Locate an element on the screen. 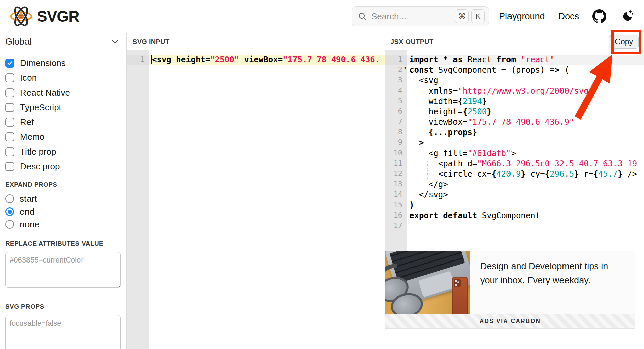 The height and width of the screenshot is (349, 644). code-line is located at coordinates (525, 227).